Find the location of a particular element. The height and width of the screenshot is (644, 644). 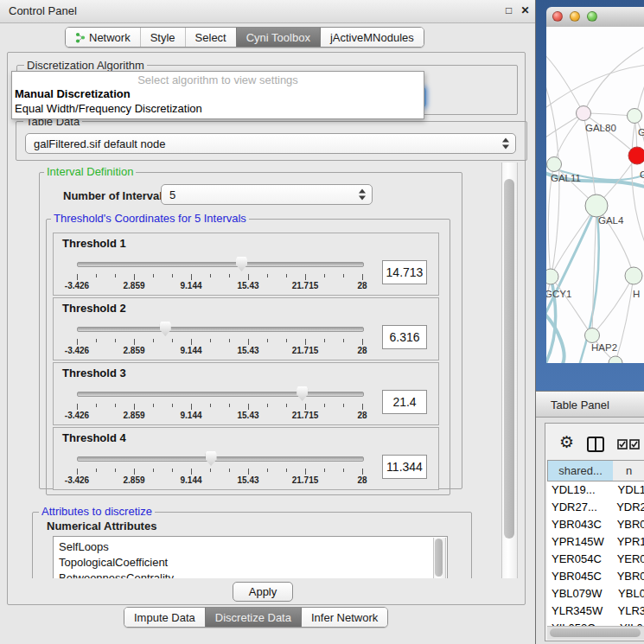

tab-select: Select is located at coordinates (211, 37).